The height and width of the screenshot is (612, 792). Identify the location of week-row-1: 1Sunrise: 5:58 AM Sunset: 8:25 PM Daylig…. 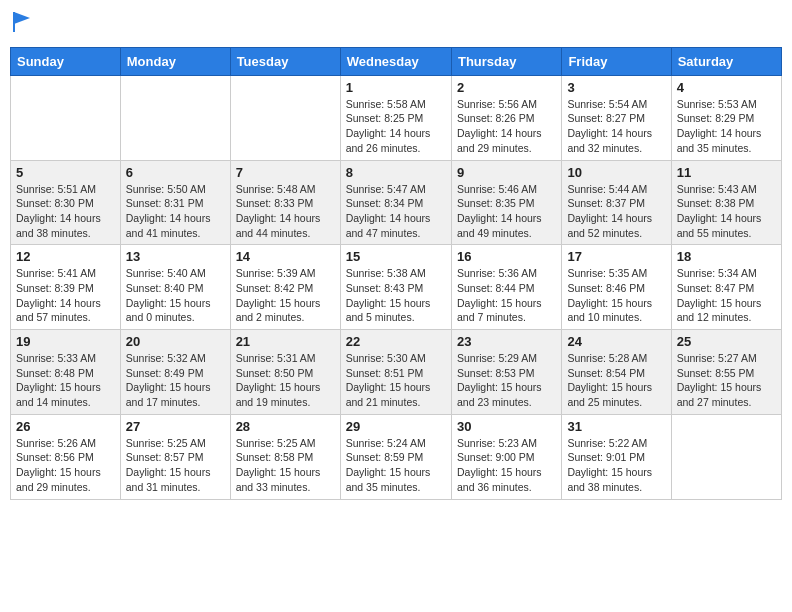
(396, 118).